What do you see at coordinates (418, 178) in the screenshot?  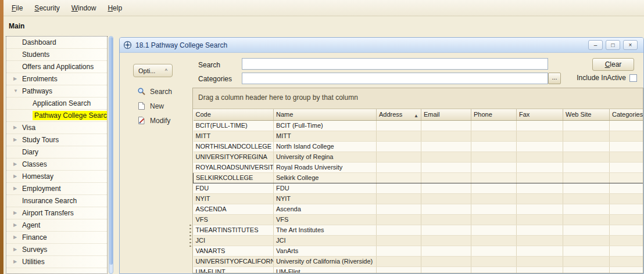 I see `table-row-selkirkcollege: SELKIRKCOLLEGESelkirk College` at bounding box center [418, 178].